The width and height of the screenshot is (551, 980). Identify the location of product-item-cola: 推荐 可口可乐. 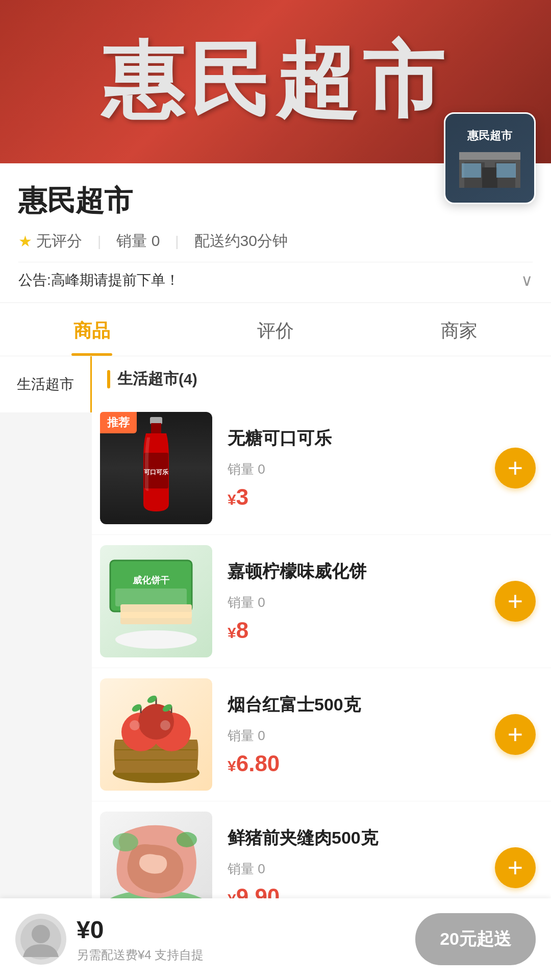
(321, 469).